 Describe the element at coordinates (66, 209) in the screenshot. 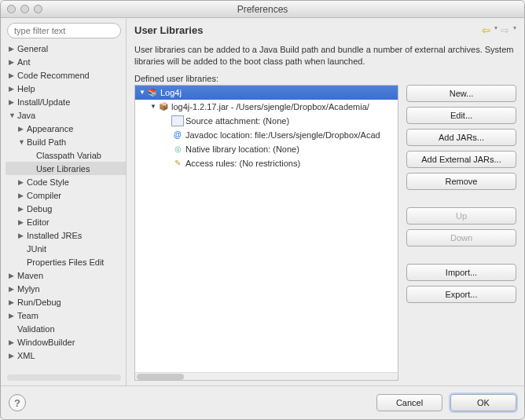

I see `tree-item: ▶Debug` at that location.